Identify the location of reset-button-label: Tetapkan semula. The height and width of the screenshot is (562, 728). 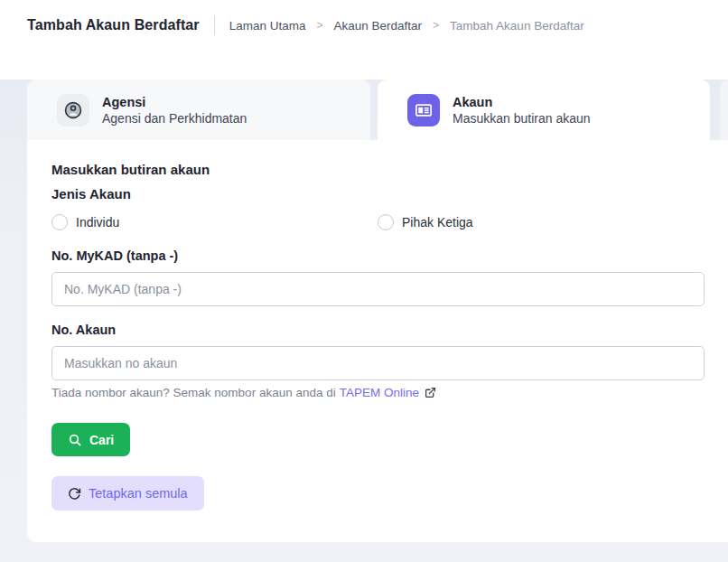
(138, 493).